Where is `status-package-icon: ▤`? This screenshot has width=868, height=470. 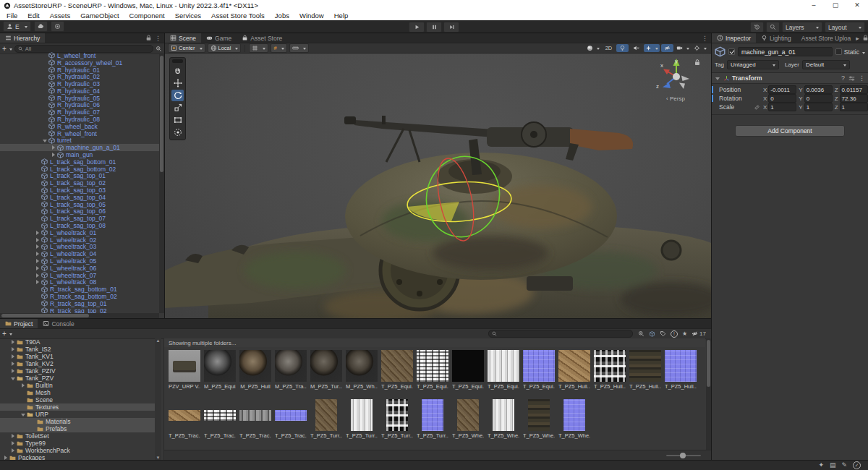
status-package-icon: ▤ is located at coordinates (833, 466).